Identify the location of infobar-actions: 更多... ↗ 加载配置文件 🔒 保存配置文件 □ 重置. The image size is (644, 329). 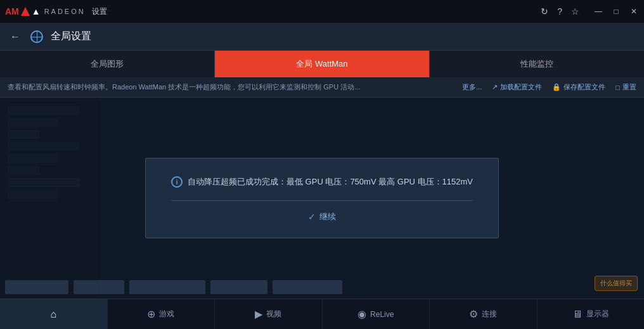
(549, 87).